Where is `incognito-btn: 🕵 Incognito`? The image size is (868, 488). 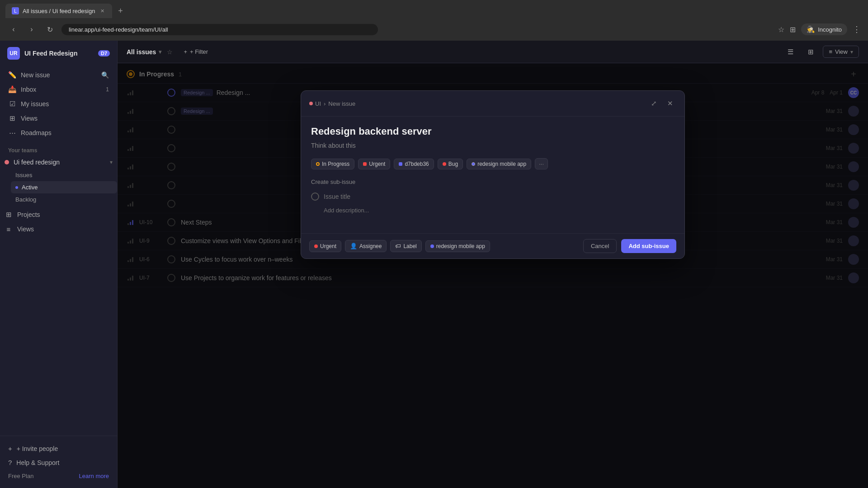 incognito-btn: 🕵 Incognito is located at coordinates (824, 29).